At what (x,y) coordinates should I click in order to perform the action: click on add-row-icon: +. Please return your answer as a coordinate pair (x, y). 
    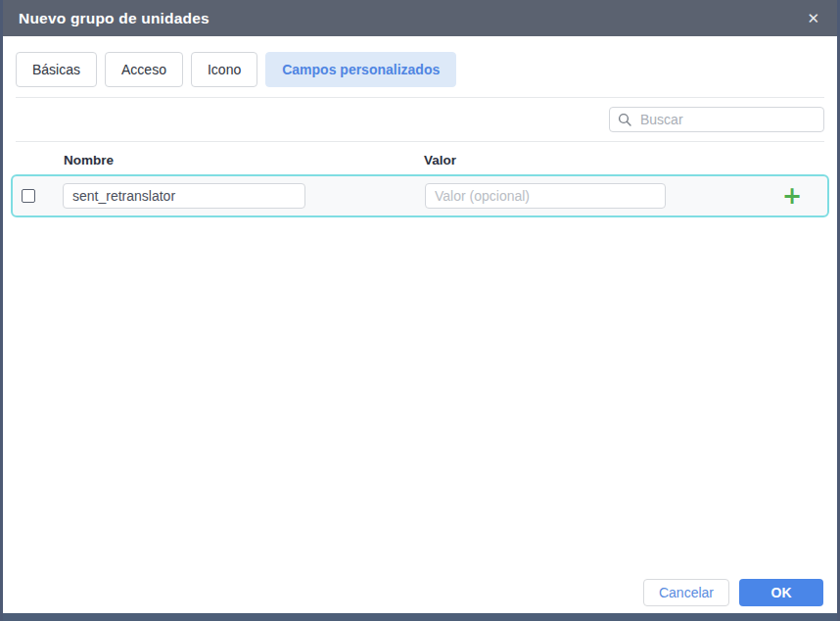
    Looking at the image, I should click on (792, 196).